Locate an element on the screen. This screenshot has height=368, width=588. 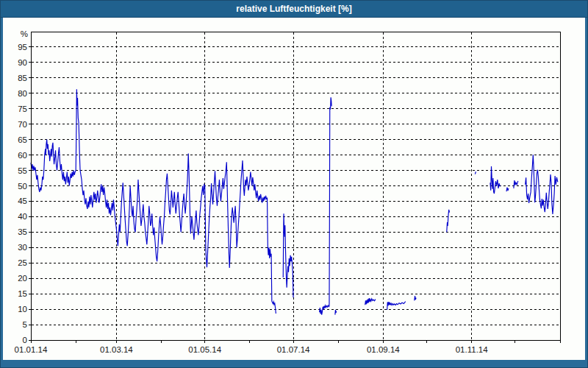
title-bar: relative Luftfeuchtigkeit [%] is located at coordinates (294, 9).